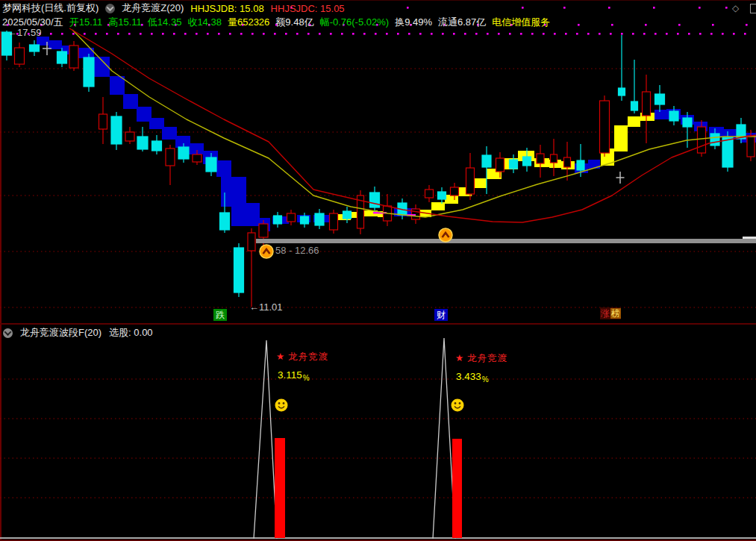  I want to click on subchart-header: 龙舟竞渡波段F(20) 选股: 0.00, so click(78, 333).